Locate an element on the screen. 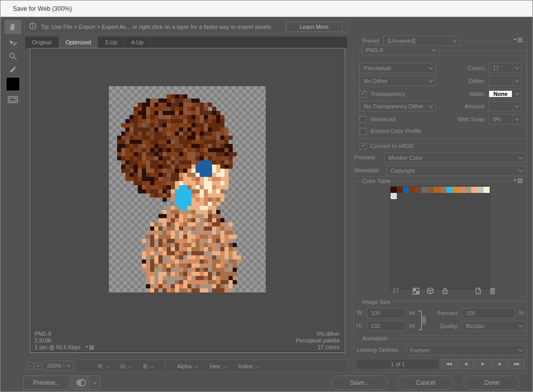  readout-hex: Hex: -- is located at coordinates (219, 366).